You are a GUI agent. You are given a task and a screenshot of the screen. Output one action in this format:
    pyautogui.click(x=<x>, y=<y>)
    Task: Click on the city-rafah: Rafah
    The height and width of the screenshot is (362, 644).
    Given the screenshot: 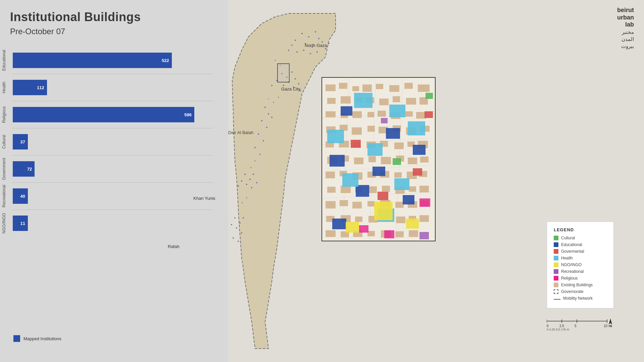 What is the action you would take?
    pyautogui.click(x=174, y=247)
    